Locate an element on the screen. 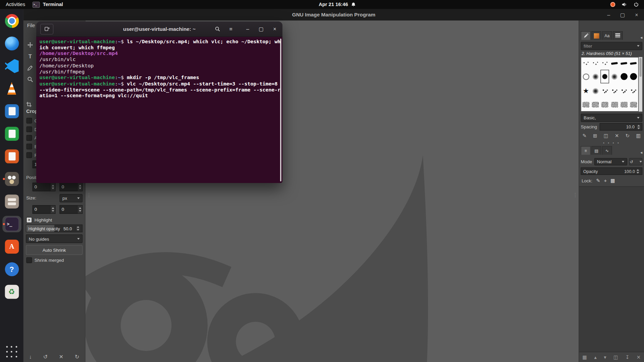 The image size is (644, 362). opacity-spinner is located at coordinates (637, 171).